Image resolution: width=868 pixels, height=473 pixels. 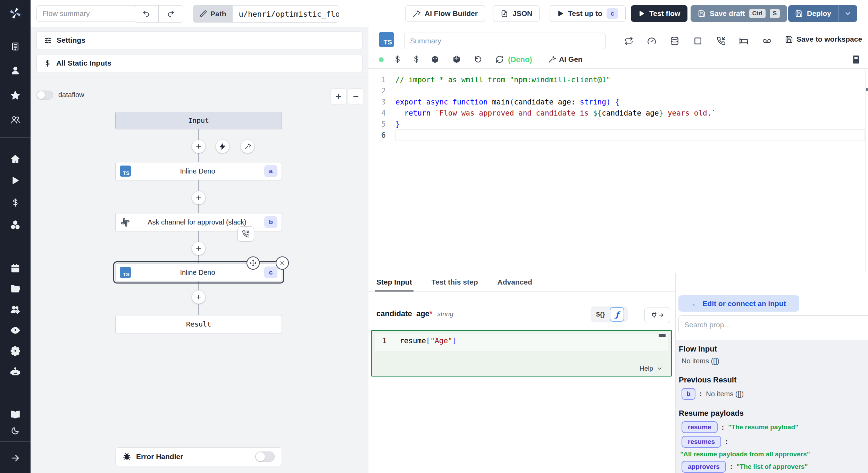 I want to click on graph-node-input: Input, so click(x=199, y=120).